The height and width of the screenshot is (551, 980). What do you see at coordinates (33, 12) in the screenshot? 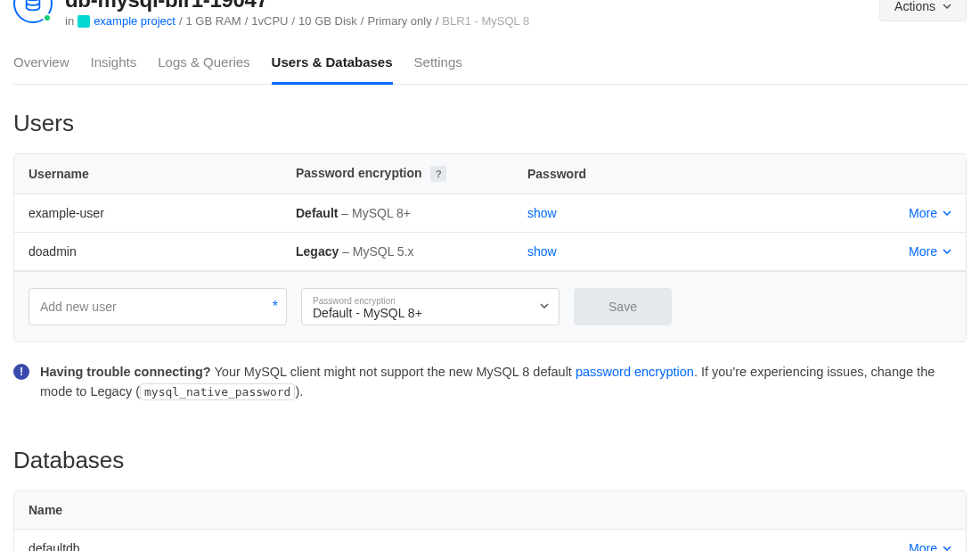
I see `database-icon` at bounding box center [33, 12].